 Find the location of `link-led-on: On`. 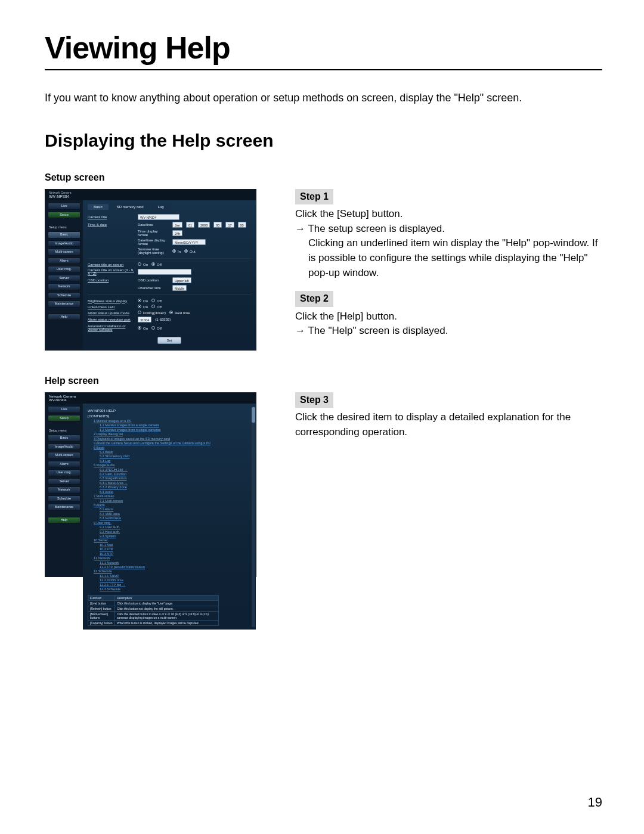

link-led-on: On is located at coordinates (143, 306).